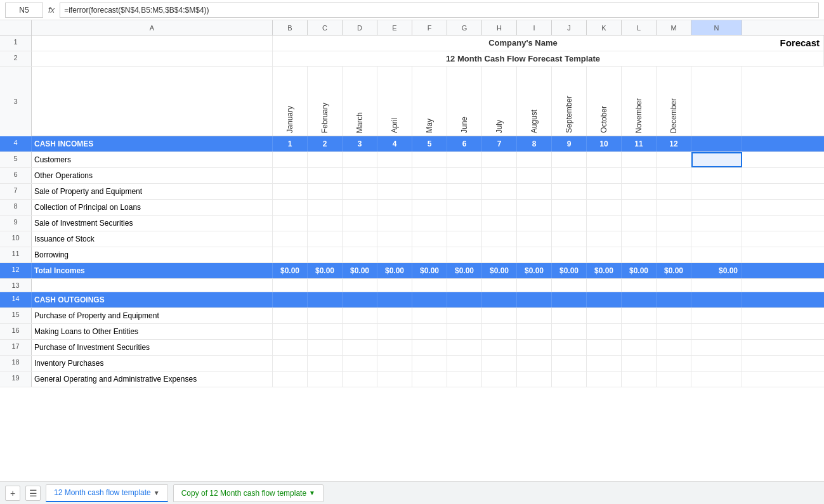 Image resolution: width=824 pixels, height=504 pixels. Describe the element at coordinates (674, 255) in the screenshot. I see `cell-m11` at that location.